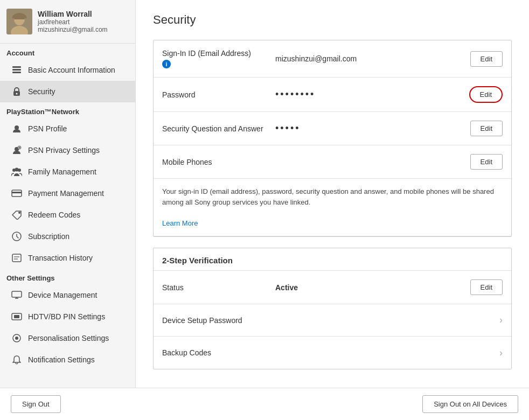 This screenshot has width=529, height=420. Describe the element at coordinates (68, 236) in the screenshot. I see `sidebar-item-subscription: Subscription` at that location.